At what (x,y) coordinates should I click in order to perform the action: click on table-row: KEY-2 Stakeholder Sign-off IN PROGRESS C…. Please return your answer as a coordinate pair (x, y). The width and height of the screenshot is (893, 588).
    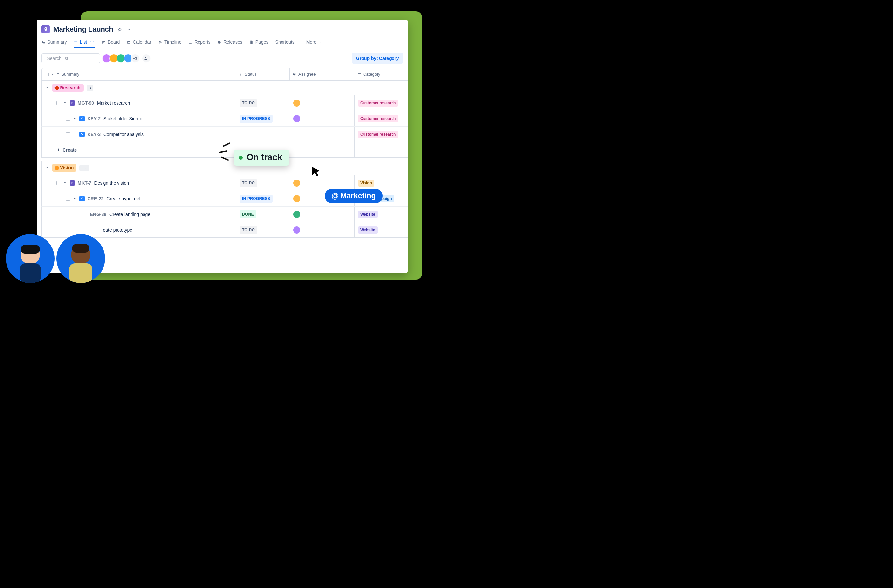
    Looking at the image, I should click on (224, 118).